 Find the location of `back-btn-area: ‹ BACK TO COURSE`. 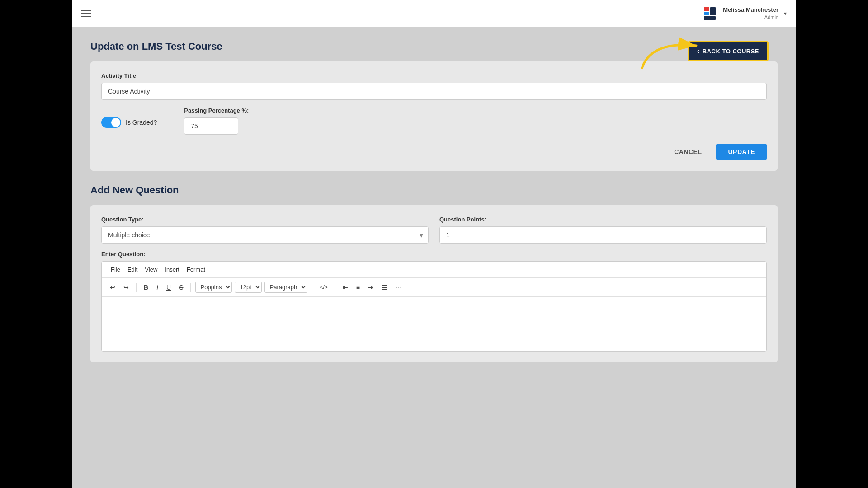

back-btn-area: ‹ BACK TO COURSE is located at coordinates (728, 51).